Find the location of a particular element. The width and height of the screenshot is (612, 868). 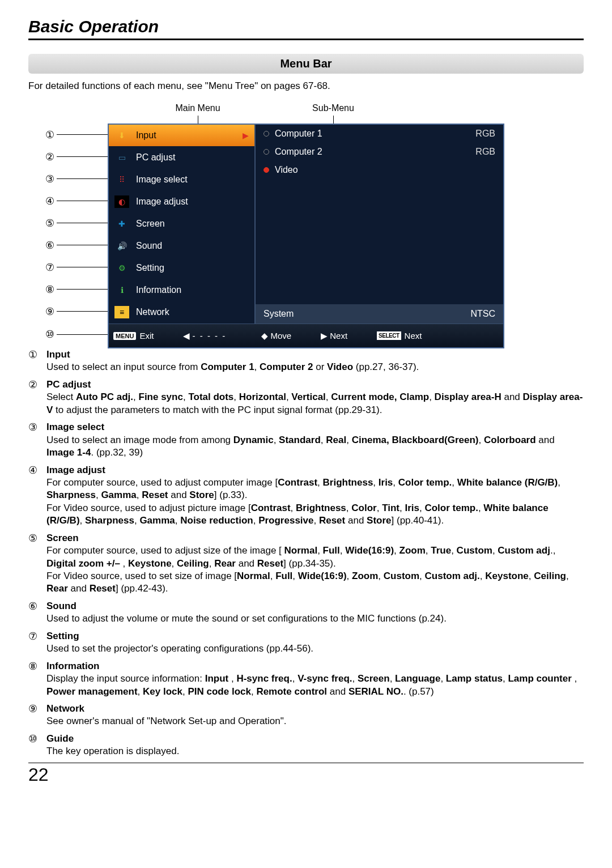

desc-text: The key operation is displayed. is located at coordinates (315, 751).